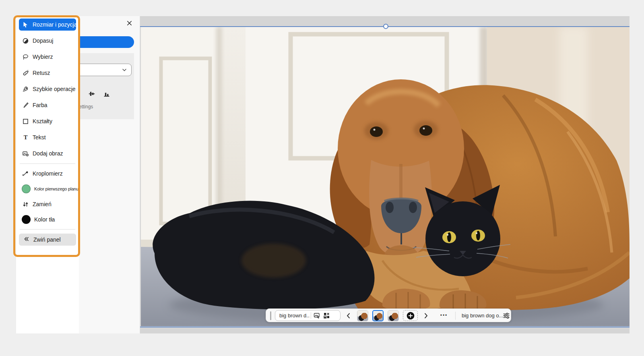 The height and width of the screenshot is (356, 644). I want to click on tool-label: Wybierz, so click(43, 57).